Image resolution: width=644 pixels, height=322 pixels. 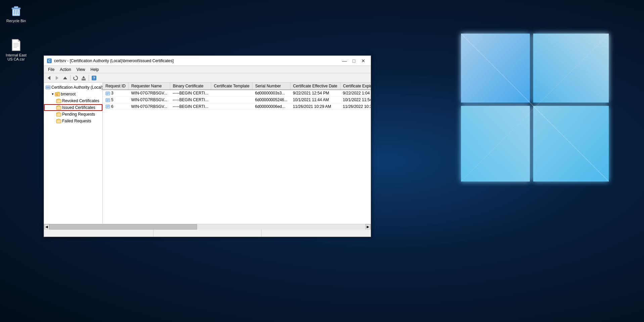 I want to click on issued-label: Issued Certificates, so click(x=79, y=108).